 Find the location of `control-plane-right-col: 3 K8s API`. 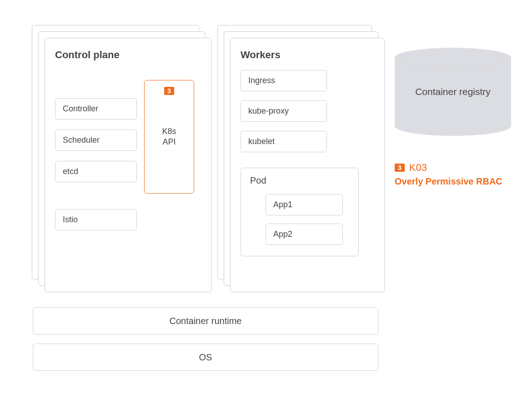

control-plane-right-col: 3 K8s API is located at coordinates (169, 132).